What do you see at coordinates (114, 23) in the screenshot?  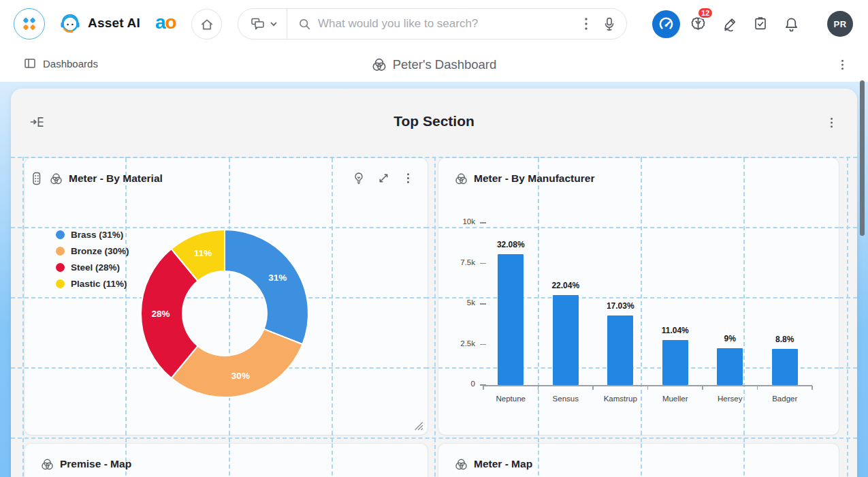 I see `brand-name: Asset AI` at bounding box center [114, 23].